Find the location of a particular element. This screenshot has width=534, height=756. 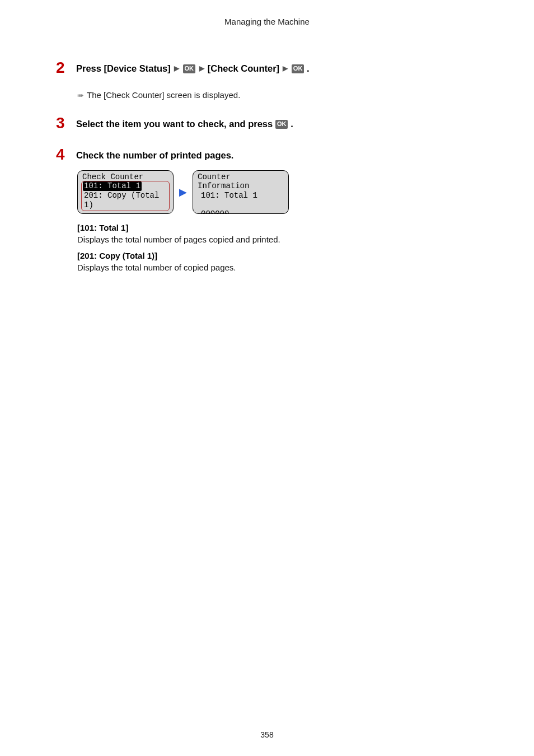

step-2-text: Press [Device Status] ▶ OK ▶ [Check Coun… is located at coordinates (193, 67).